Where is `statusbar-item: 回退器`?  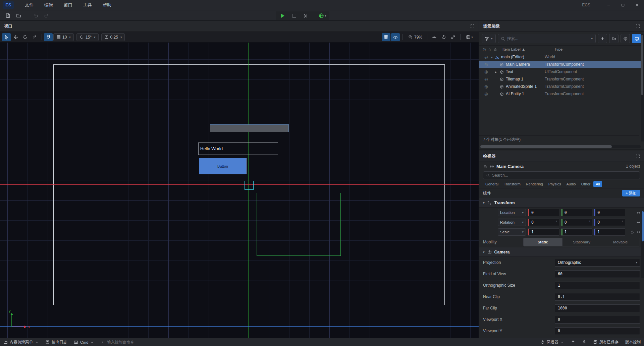
statusbar-item: 回退器 is located at coordinates (552, 342).